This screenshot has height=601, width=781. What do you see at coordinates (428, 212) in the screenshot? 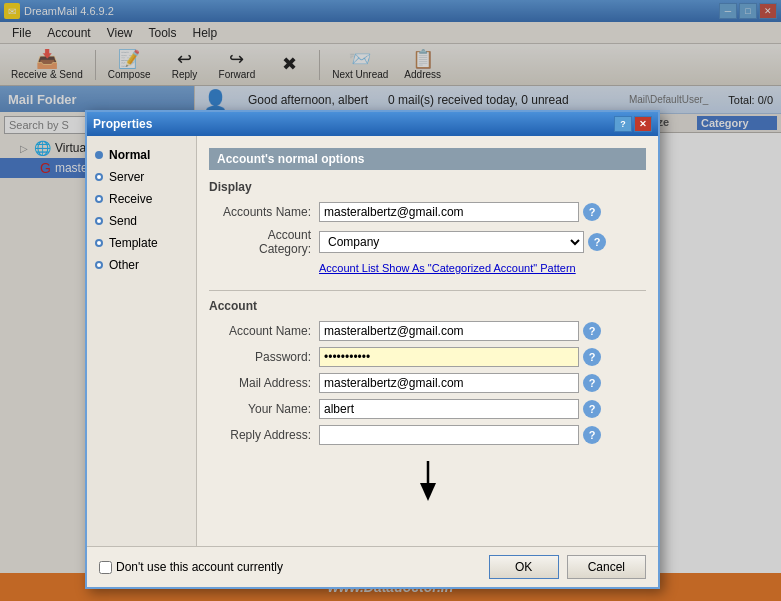
I see `accounts-name-row: Accounts Name: ?` at bounding box center [428, 212].